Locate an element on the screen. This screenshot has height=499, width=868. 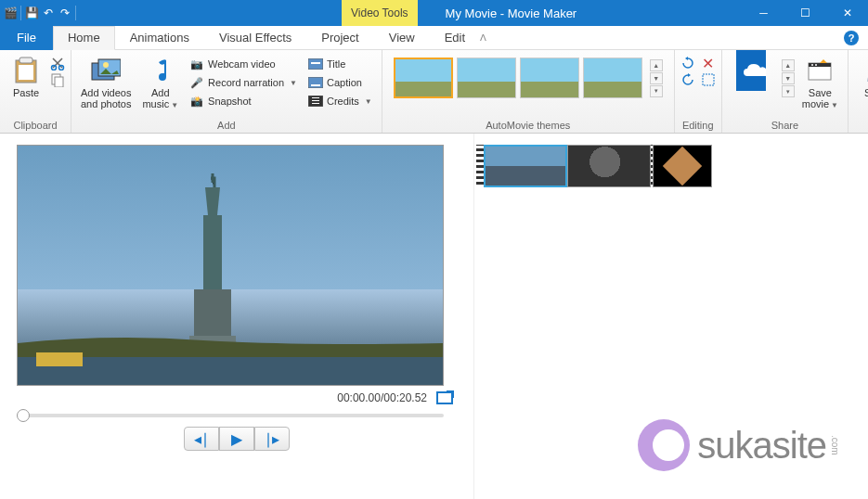
save-icon: 💾 is located at coordinates (32, 13).